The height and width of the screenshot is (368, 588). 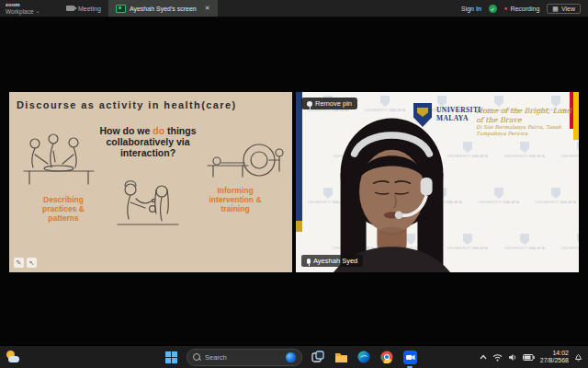 What do you see at coordinates (492, 9) in the screenshot?
I see `shield-check-icon: ✓` at bounding box center [492, 9].